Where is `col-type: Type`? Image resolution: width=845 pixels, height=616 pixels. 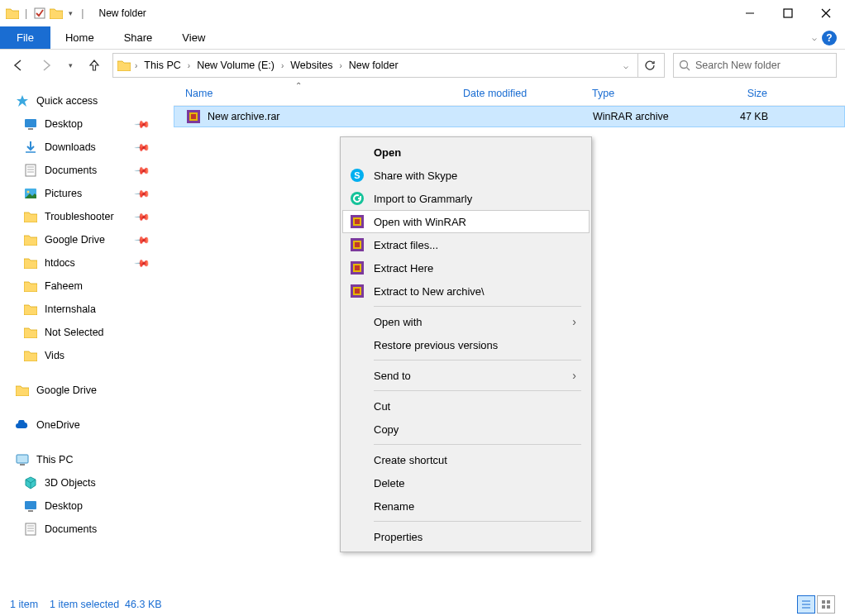 col-type: Type is located at coordinates (652, 93).